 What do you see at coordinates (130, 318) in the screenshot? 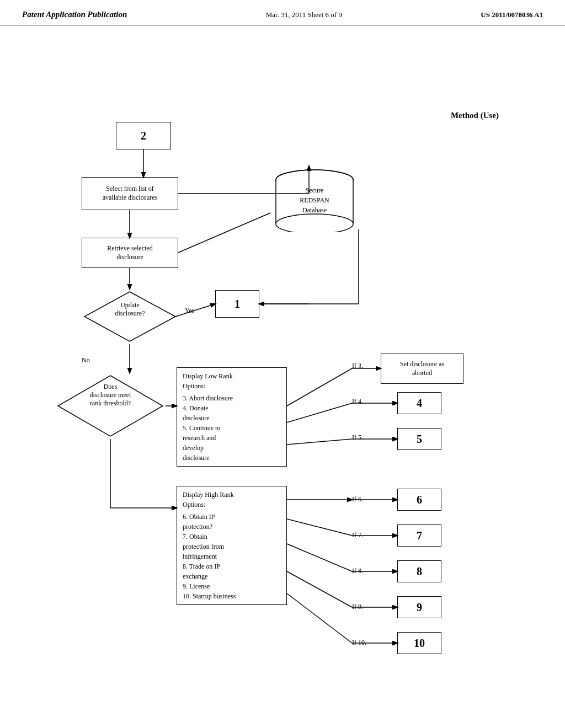
I see `update-diamond: Update disclosure?` at bounding box center [130, 318].